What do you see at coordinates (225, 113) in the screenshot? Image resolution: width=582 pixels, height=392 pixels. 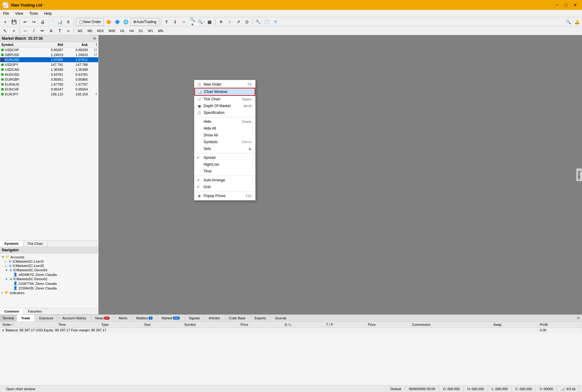 I see `context-menu-item-specification: 📋 Specification` at bounding box center [225, 113].